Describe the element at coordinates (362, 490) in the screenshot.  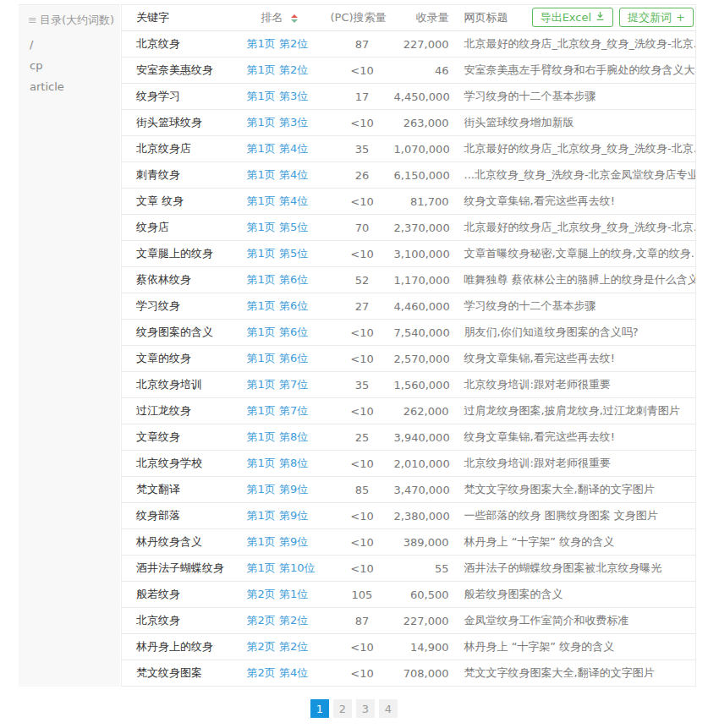
I see `search-volume-cell: 85` at that location.